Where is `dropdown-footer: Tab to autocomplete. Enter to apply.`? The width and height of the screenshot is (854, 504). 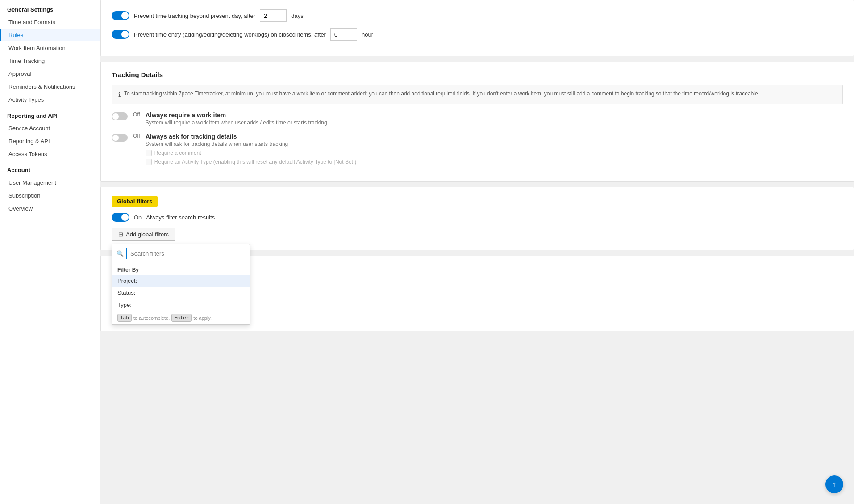 dropdown-footer: Tab to autocomplete. Enter to apply. is located at coordinates (181, 318).